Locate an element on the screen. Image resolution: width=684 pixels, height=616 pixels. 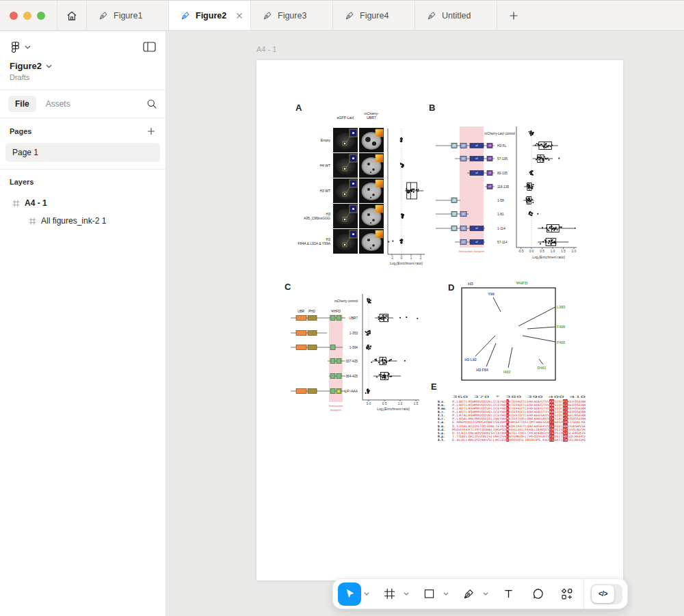
footprint-label: footprint is located at coordinates (337, 410).